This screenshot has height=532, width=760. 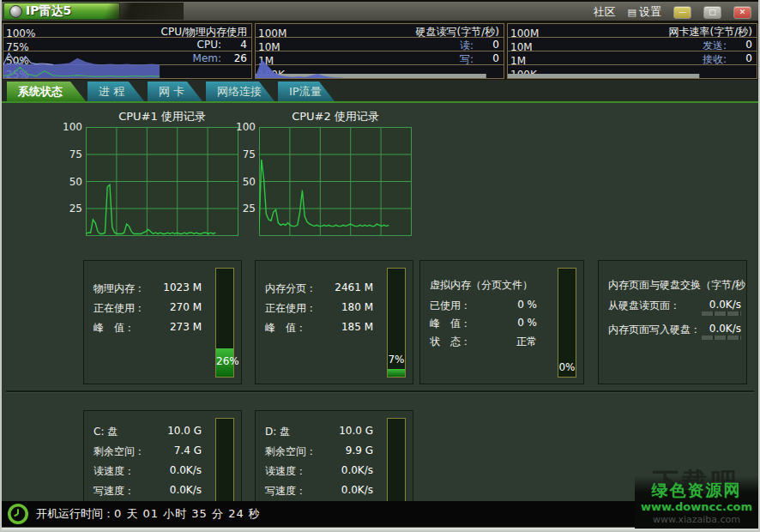 What do you see at coordinates (697, 506) in the screenshot?
I see `watermark-url: www.downcc.com` at bounding box center [697, 506].